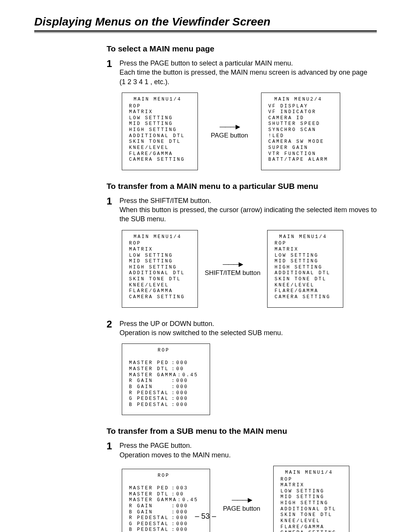 Image resolution: width=411 pixels, height=532 pixels. What do you see at coordinates (249, 269) in the screenshot?
I see `section2-menu-row: MAIN MENU1/4 ROP MATRIX LOW SETTING MID …` at bounding box center [249, 269].